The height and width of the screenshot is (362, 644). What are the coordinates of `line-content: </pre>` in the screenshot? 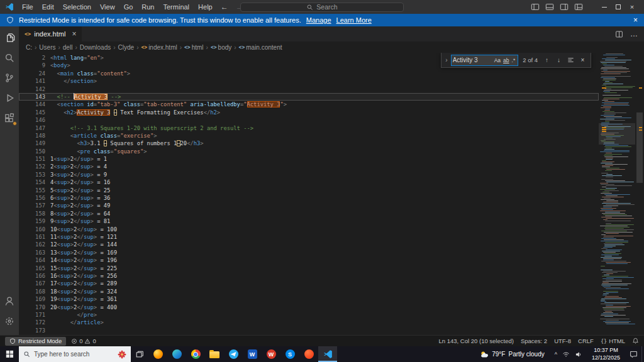 It's located at (322, 315).